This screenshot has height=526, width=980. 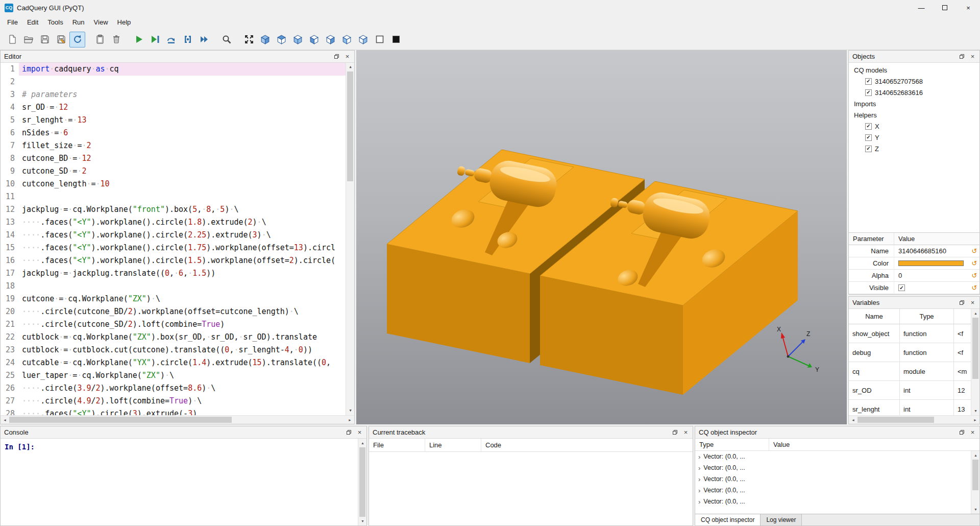 I want to click on code-line-14: ····.faces("<Y").workplane().circle(2.25…, so click(x=182, y=235).